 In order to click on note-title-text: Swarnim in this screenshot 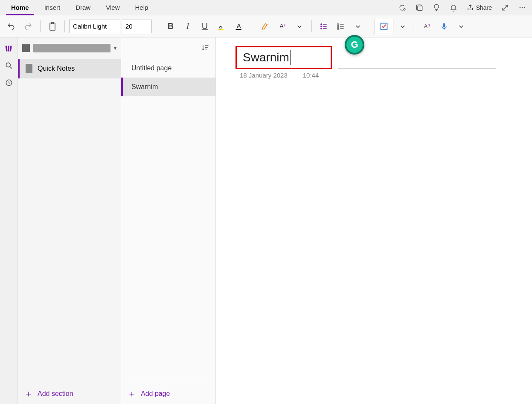, I will do `click(266, 58)`.